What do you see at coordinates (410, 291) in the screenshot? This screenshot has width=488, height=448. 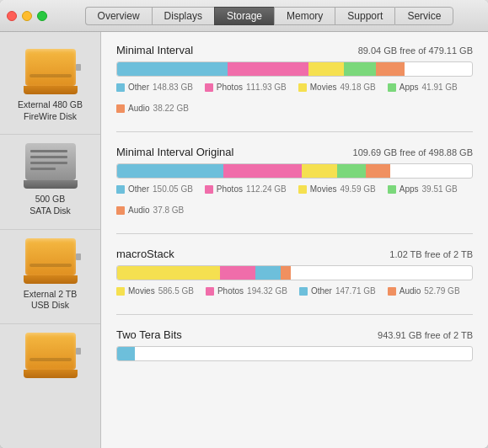 I see `legend-label-audio-3: Audio` at bounding box center [410, 291].